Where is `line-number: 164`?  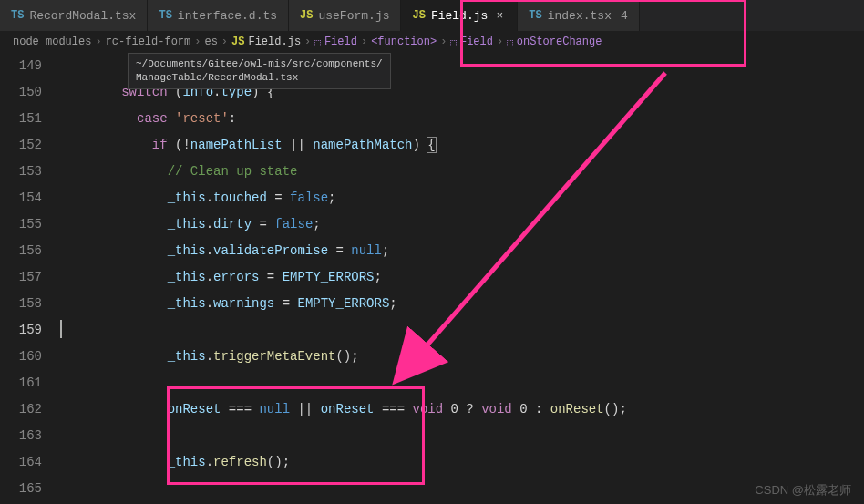
line-number: 164 is located at coordinates (21, 463).